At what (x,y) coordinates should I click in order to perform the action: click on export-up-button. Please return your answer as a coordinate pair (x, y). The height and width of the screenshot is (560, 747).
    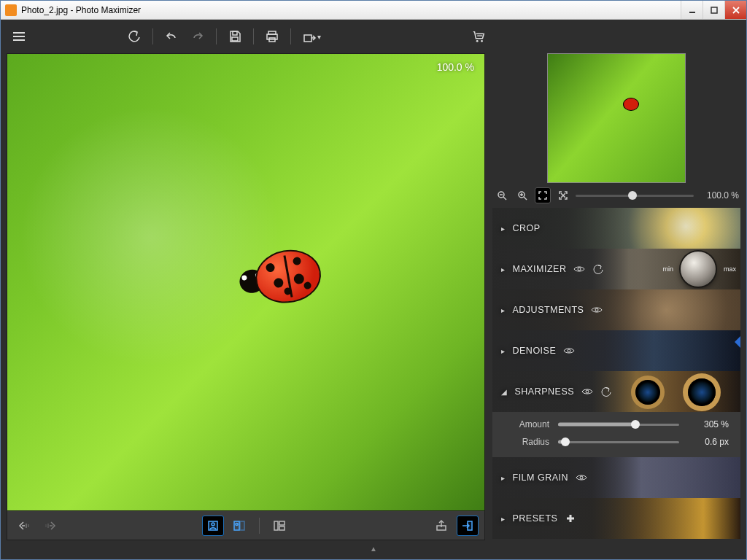
    Looking at the image, I should click on (441, 526).